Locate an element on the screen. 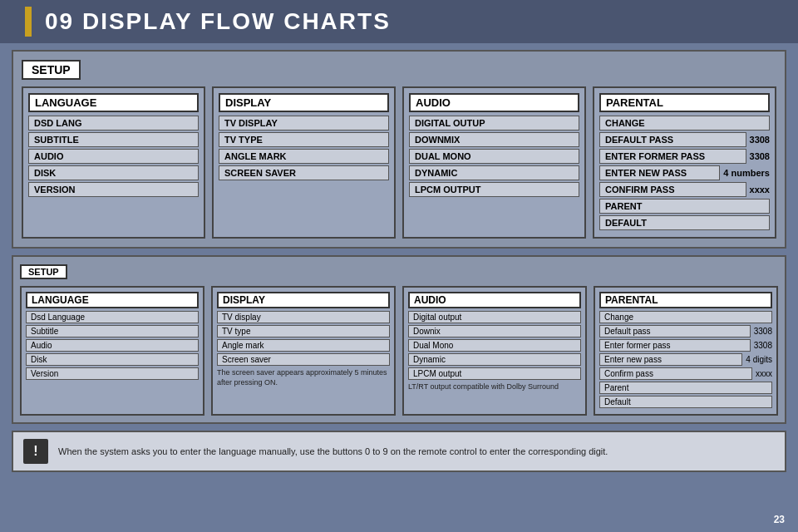 The height and width of the screenshot is (532, 798). top-new-pass-value: 4 numbers is located at coordinates (746, 173).